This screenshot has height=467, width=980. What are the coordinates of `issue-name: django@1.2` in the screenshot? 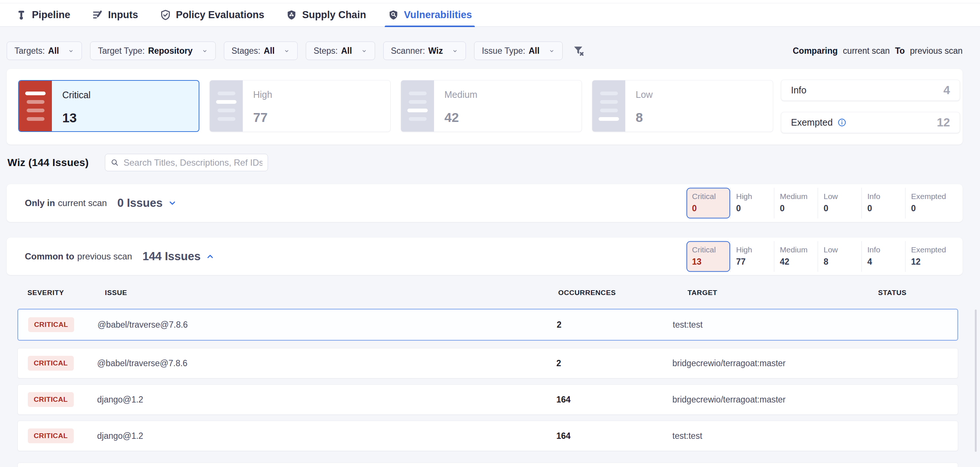 It's located at (120, 436).